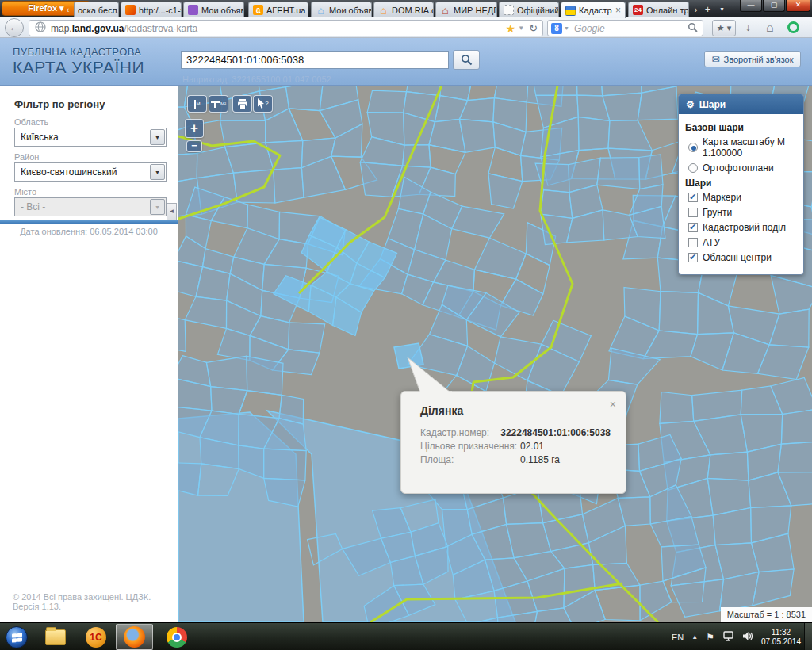 The width and height of the screenshot is (812, 650). I want to click on search-engine-dropdown-icon: ▼, so click(566, 29).